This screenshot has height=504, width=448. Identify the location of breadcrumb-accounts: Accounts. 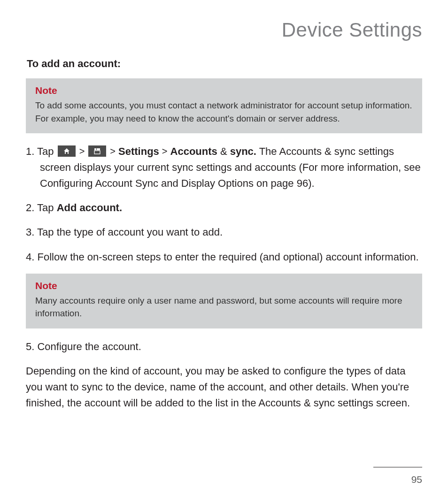
(194, 151).